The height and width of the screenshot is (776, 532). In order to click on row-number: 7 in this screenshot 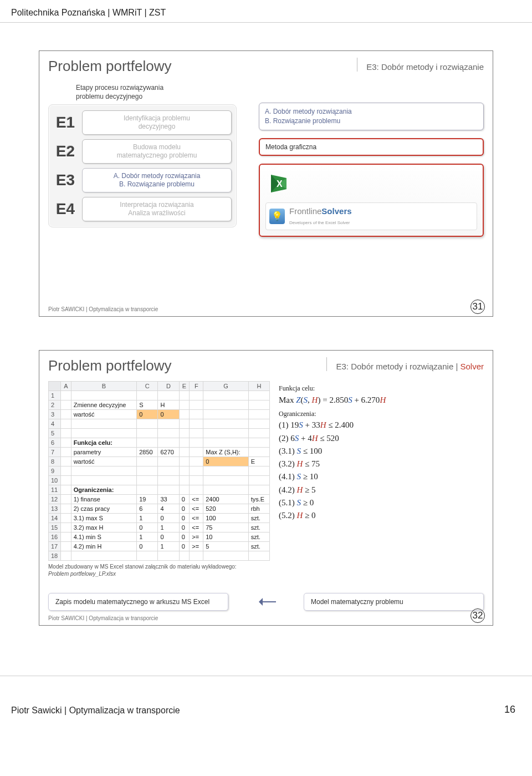, I will do `click(55, 453)`.